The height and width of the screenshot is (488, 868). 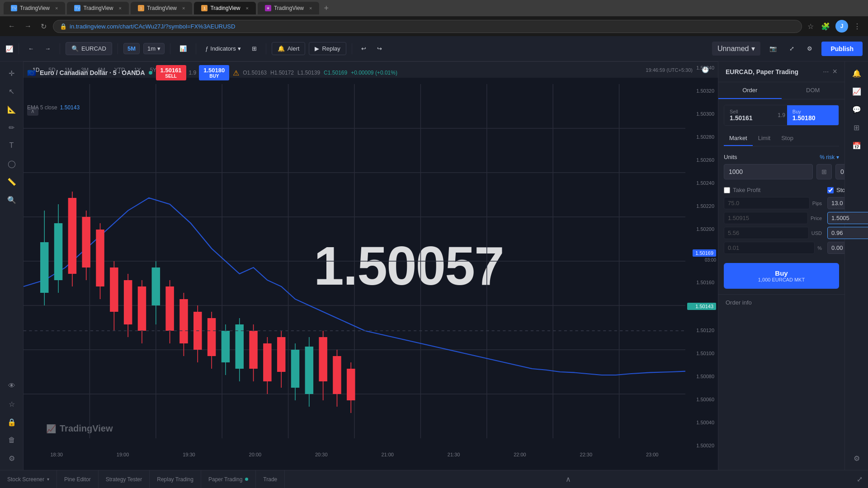 What do you see at coordinates (327, 49) in the screenshot?
I see `replay-button: ▶ Replay` at bounding box center [327, 49].